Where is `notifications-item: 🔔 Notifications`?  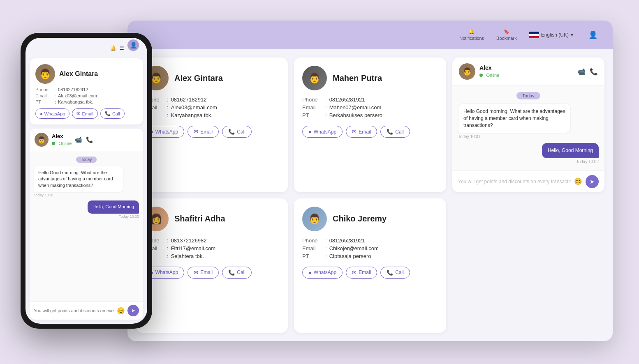 notifications-item: 🔔 Notifications is located at coordinates (472, 35).